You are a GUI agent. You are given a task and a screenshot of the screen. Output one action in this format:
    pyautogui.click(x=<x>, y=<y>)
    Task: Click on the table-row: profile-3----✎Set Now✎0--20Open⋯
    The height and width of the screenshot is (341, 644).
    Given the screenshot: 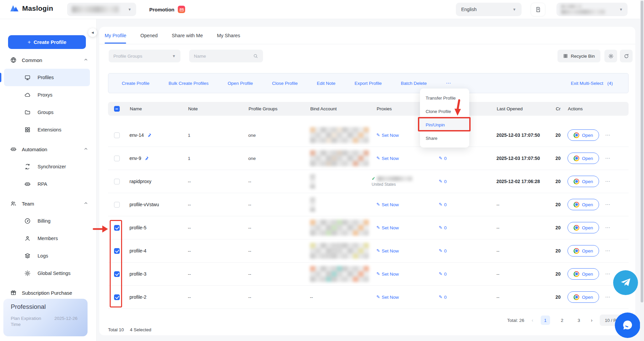 What is the action you would take?
    pyautogui.click(x=368, y=274)
    